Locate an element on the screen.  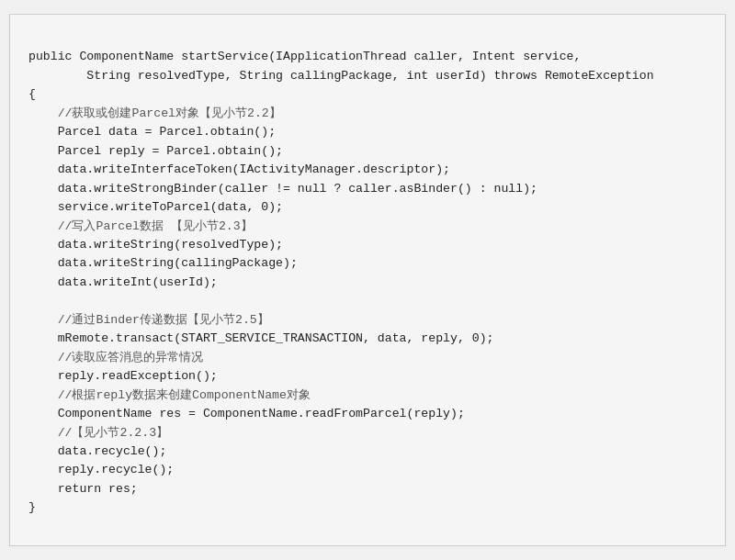
code-line: data.recycle(); is located at coordinates (368, 452).